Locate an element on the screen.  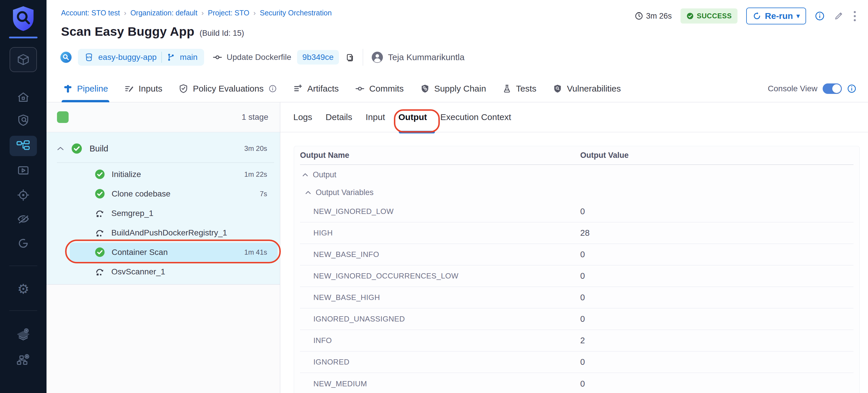
sidebar-item-default-settings is located at coordinates (23, 334).